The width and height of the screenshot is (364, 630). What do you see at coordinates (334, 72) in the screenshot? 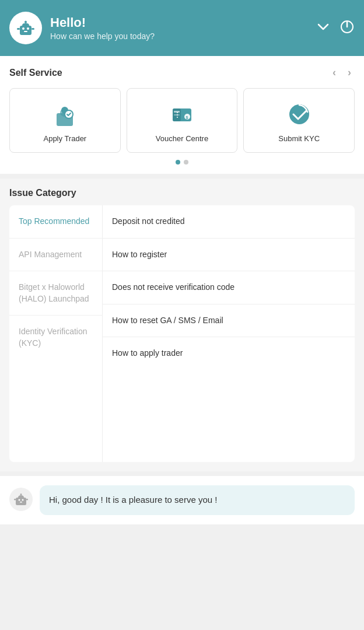
I see `nav-prev-button: ‹` at bounding box center [334, 72].